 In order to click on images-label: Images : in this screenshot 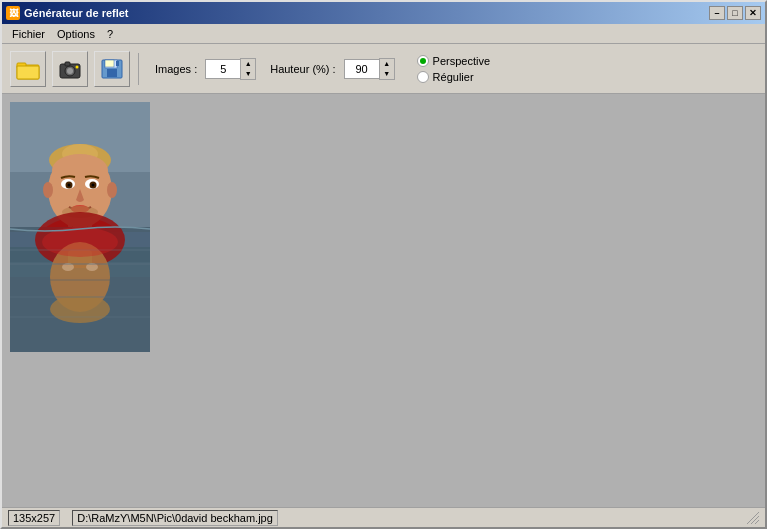, I will do `click(176, 69)`.